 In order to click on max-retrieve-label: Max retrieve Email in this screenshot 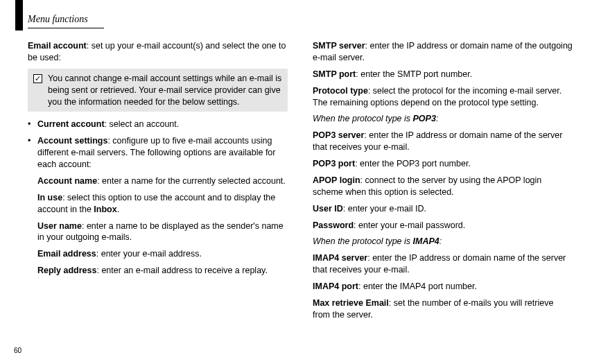, I will do `click(351, 303)`.